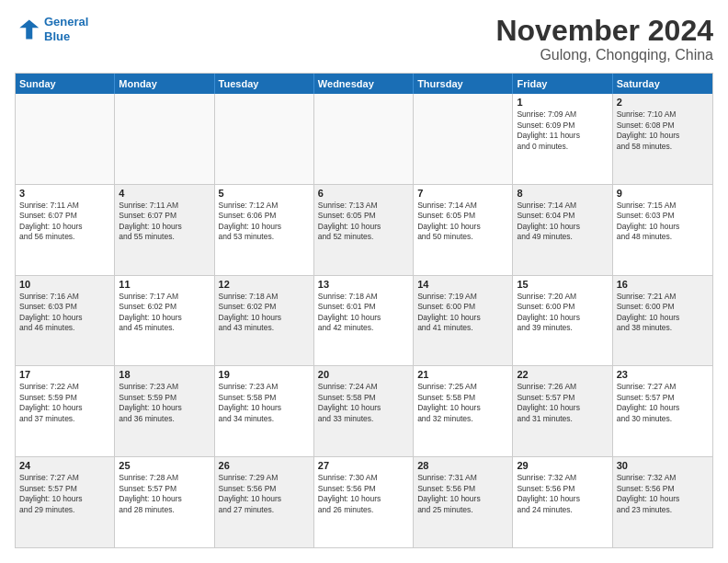  Describe the element at coordinates (265, 284) in the screenshot. I see `day-number: 12` at that location.